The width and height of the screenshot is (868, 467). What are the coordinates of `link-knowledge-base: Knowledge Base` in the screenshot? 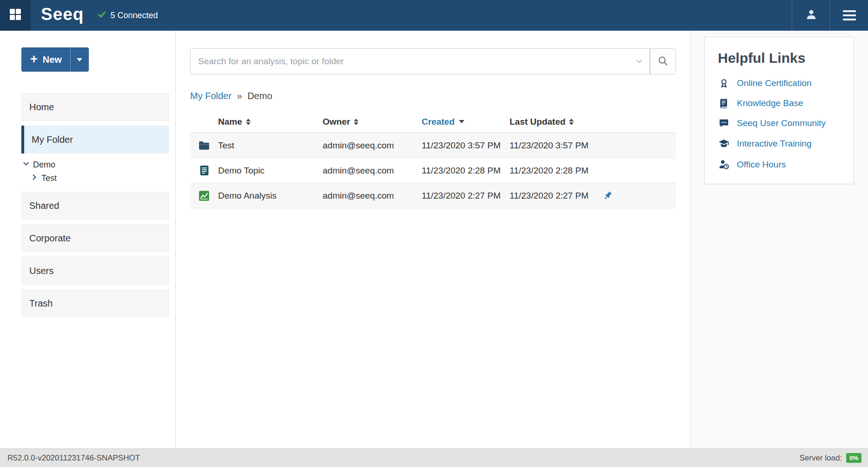 It's located at (780, 103).